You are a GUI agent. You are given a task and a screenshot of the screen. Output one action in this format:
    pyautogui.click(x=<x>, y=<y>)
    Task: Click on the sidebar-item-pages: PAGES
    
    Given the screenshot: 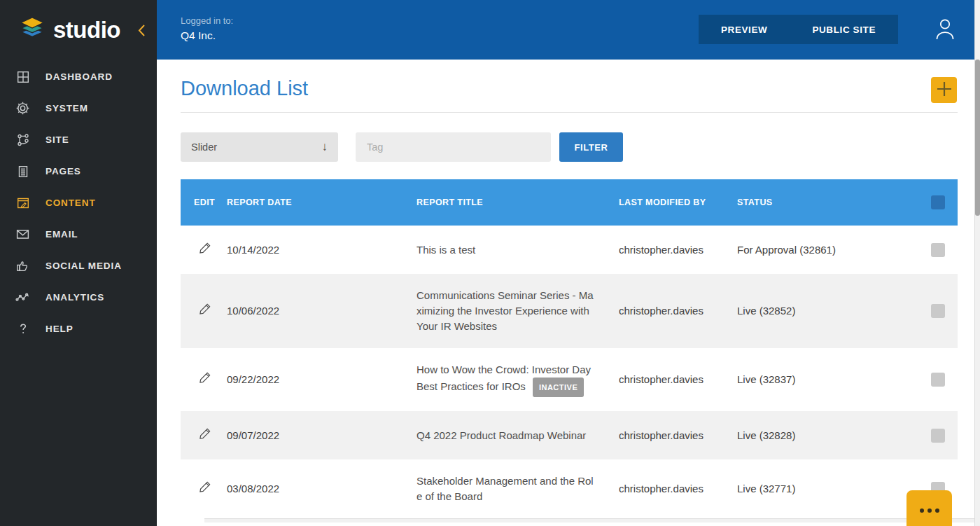 What is the action you would take?
    pyautogui.click(x=78, y=171)
    